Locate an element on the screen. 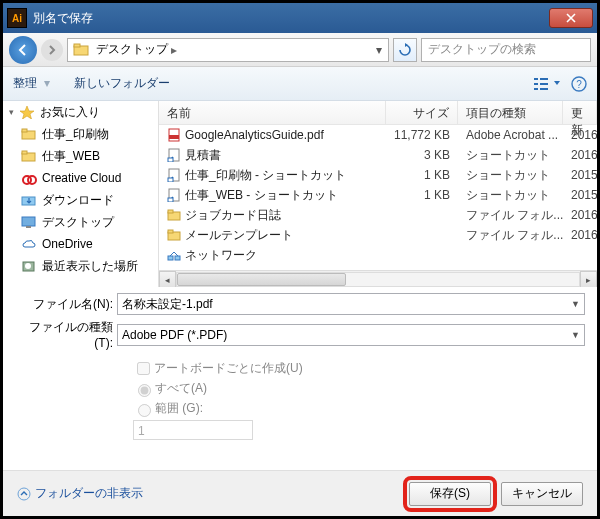 The width and height of the screenshot is (600, 519). sidebar-item: 仕事_WEB is located at coordinates (80, 156).